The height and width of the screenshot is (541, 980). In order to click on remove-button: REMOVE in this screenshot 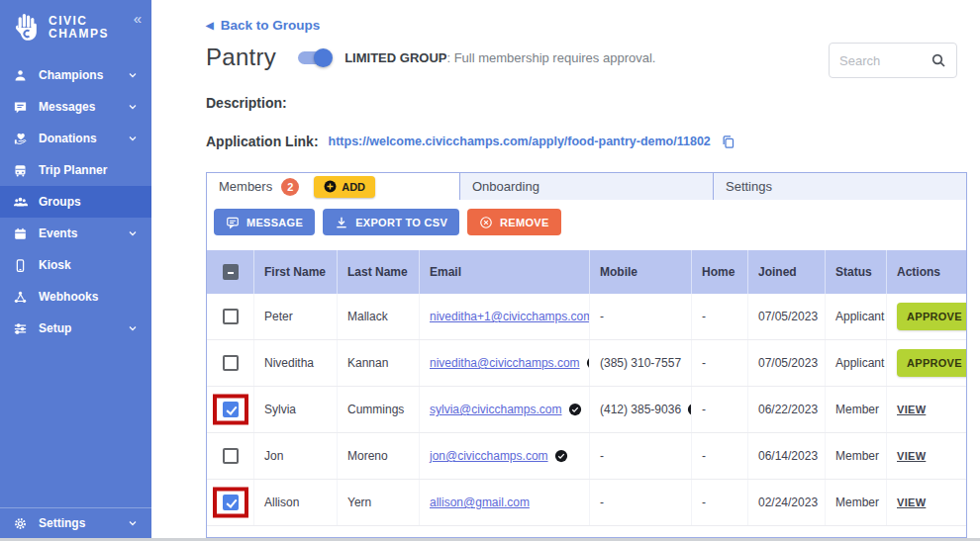, I will do `click(514, 222)`.